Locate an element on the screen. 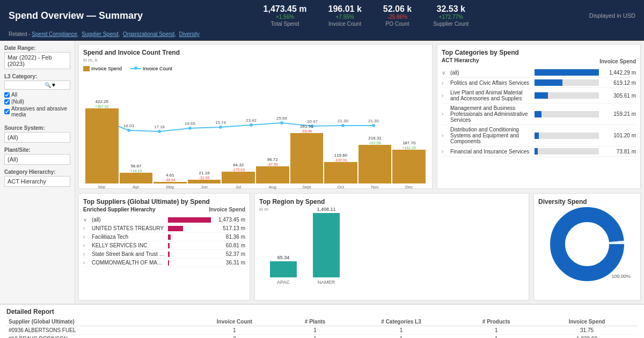 The height and width of the screenshot is (338, 644). invoice-count-change: +7.55% is located at coordinates (345, 17).